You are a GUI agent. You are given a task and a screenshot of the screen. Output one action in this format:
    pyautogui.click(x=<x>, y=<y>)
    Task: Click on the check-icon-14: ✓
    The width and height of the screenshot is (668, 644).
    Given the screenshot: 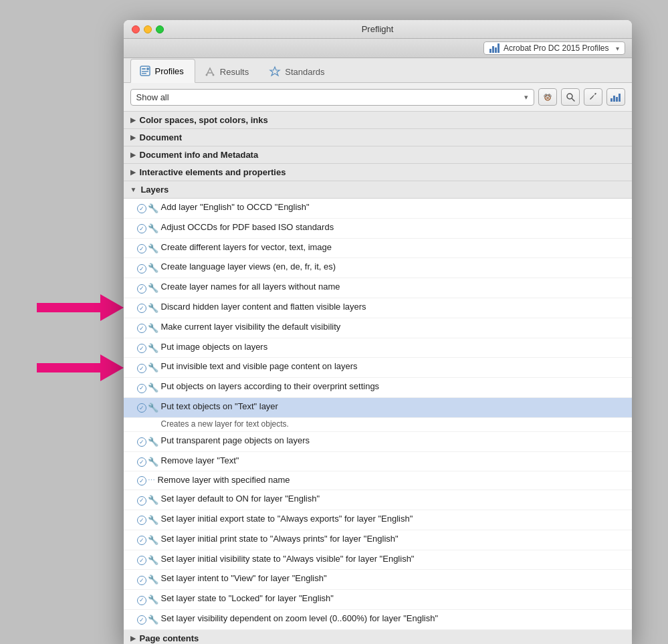 What is the action you would take?
    pyautogui.click(x=142, y=481)
    